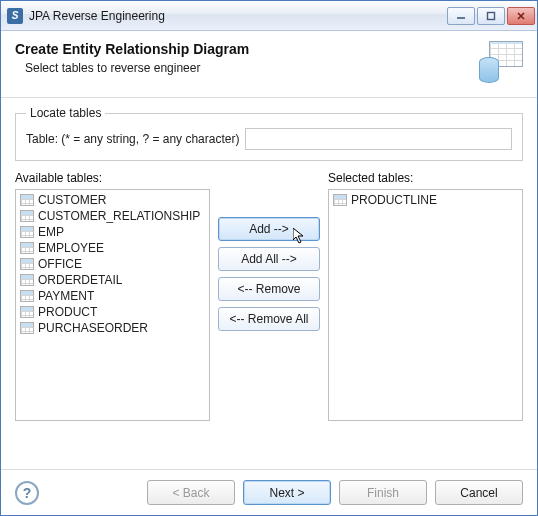 This screenshot has width=538, height=516. What do you see at coordinates (238, 16) in the screenshot?
I see `window-title: JPA Reverse Engineering` at bounding box center [238, 16].